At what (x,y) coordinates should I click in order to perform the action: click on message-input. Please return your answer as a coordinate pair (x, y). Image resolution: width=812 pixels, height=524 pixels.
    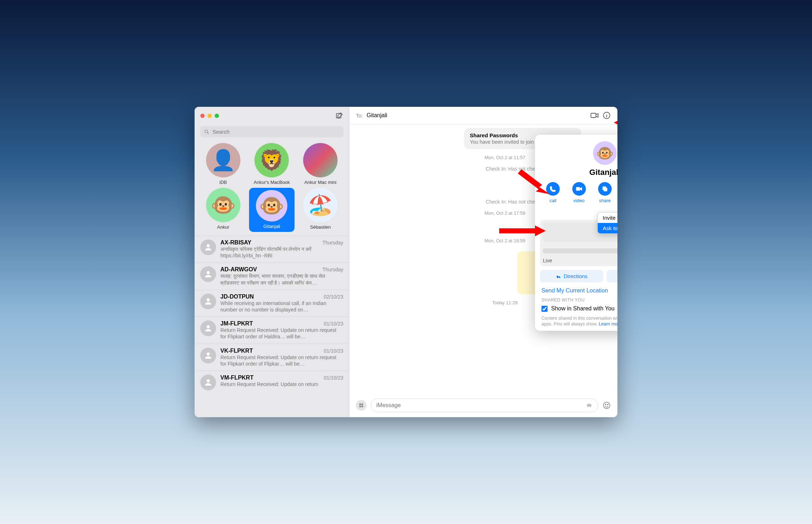
    Looking at the image, I should click on (481, 405).